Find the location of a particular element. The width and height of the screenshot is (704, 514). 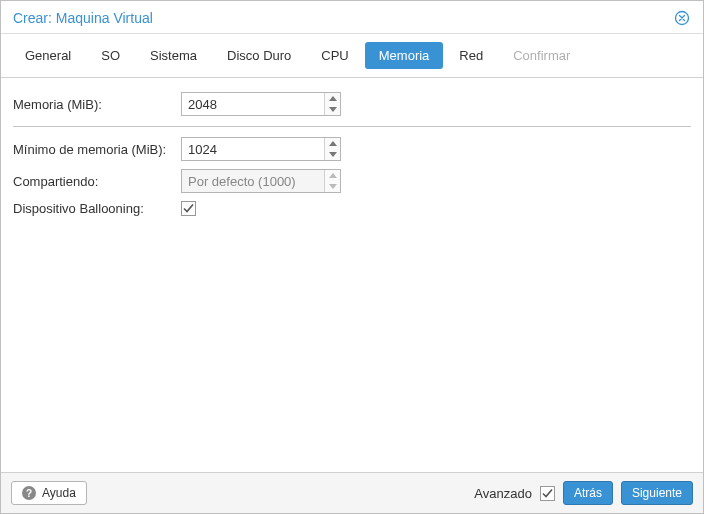

row-minmemory: Mínimo de memoria (MiB): is located at coordinates (352, 149).